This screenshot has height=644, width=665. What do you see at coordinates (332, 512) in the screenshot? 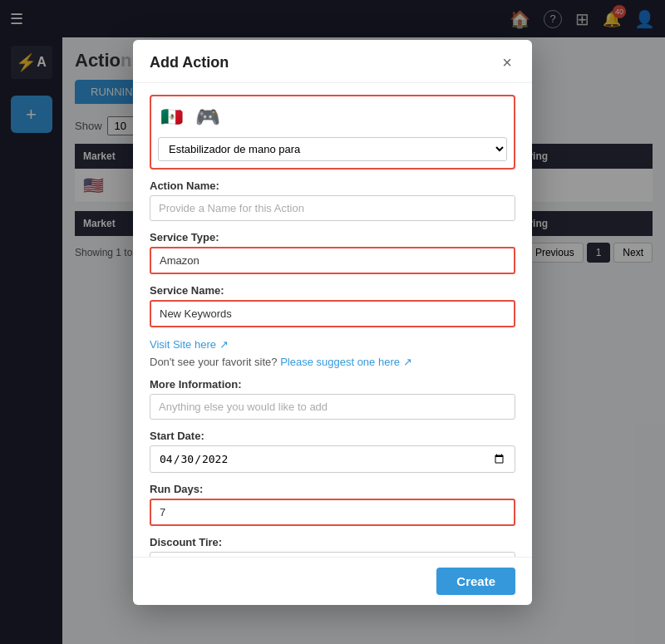
I see `run-days-input` at bounding box center [332, 512].